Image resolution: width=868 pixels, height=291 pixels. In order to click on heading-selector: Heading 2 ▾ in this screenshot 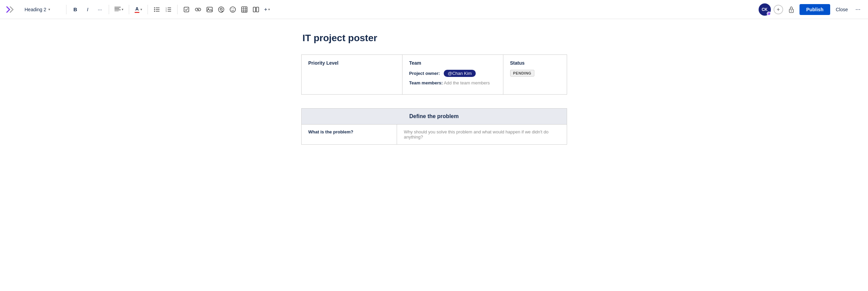, I will do `click(42, 10)`.